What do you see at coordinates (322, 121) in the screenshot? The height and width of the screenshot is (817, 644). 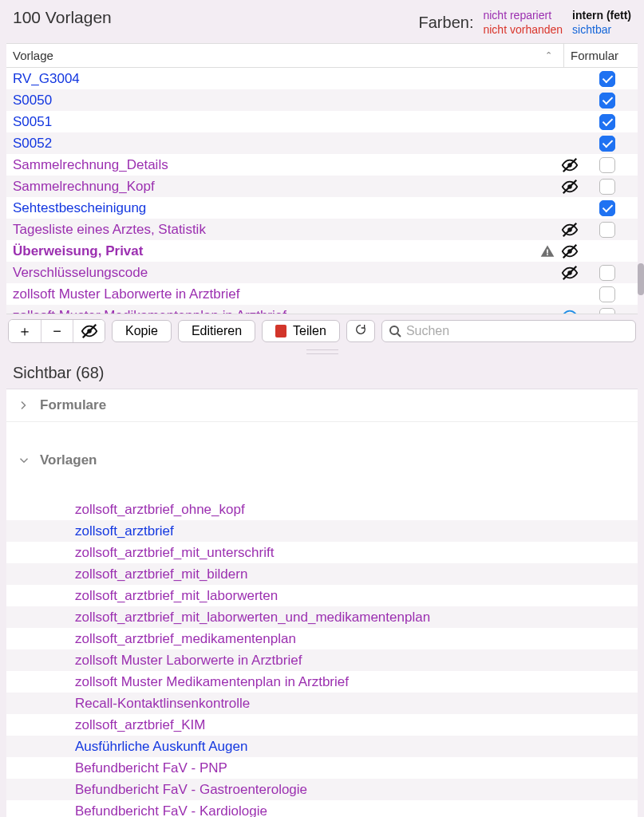 I see `table-row: S0051` at bounding box center [322, 121].